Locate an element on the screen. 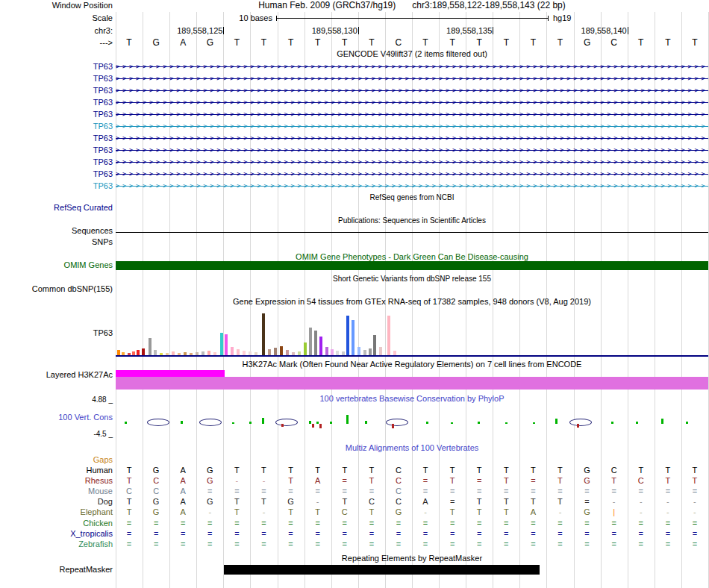 The image size is (709, 588). common-dbsnp-label: Common dbSNP(155) is located at coordinates (57, 290).